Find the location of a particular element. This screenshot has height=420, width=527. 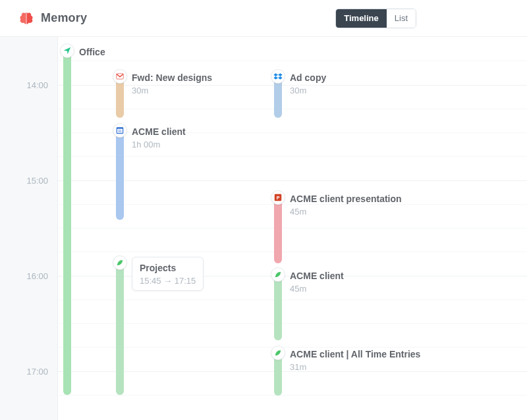

gcal-icon is located at coordinates (120, 130).